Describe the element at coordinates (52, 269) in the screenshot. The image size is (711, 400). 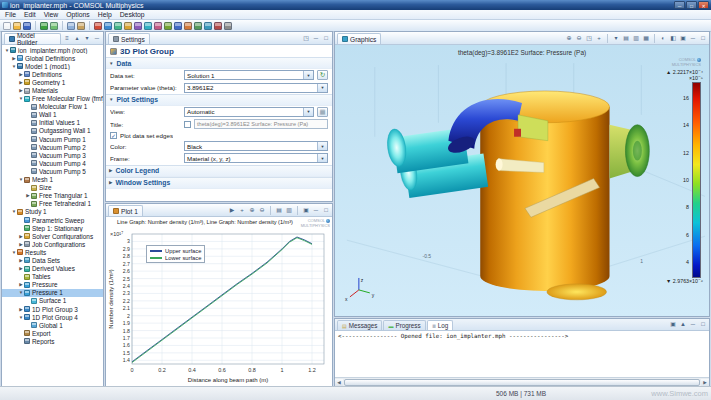
I see `tree-item: ▶Derived Values` at that location.